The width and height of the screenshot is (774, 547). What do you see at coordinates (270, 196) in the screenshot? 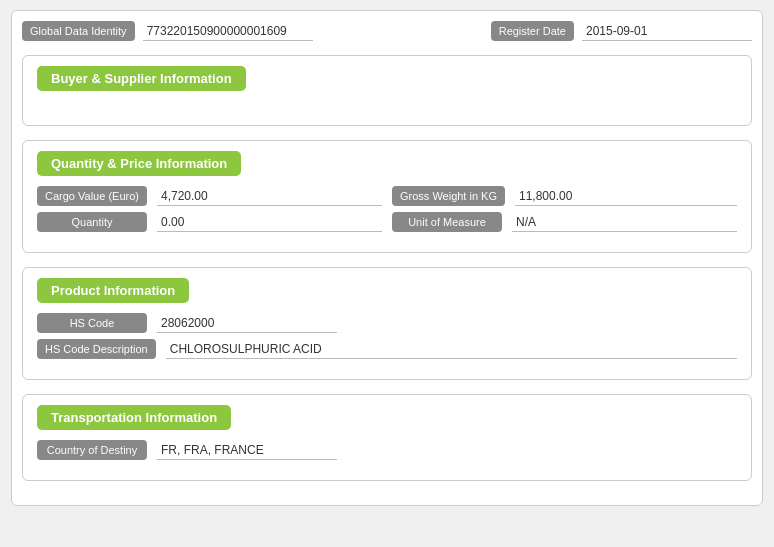
I see `cargo-value-value: 4,720.00` at bounding box center [270, 196].